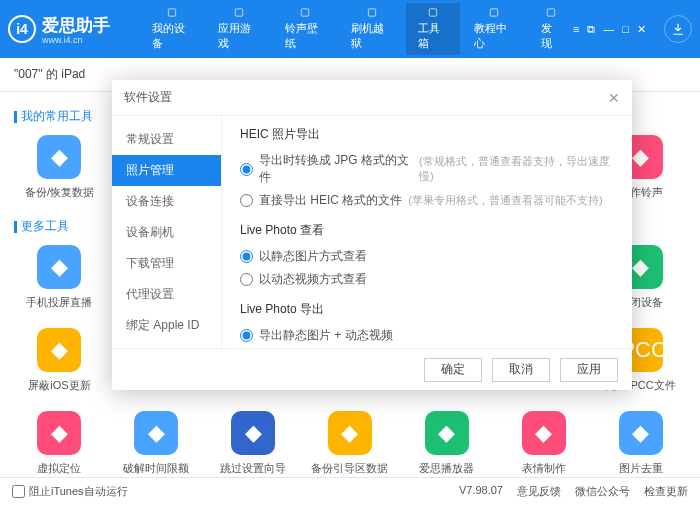 The width and height of the screenshot is (700, 505). What do you see at coordinates (59, 30) in the screenshot?
I see `app-logo: i4 爱思助手 www.i4.cn` at bounding box center [59, 30].